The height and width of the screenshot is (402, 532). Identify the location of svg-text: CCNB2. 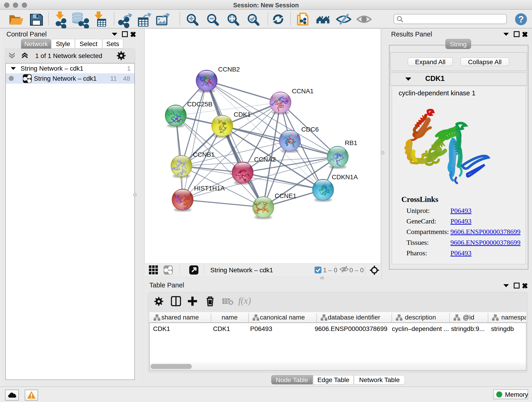
(229, 69).